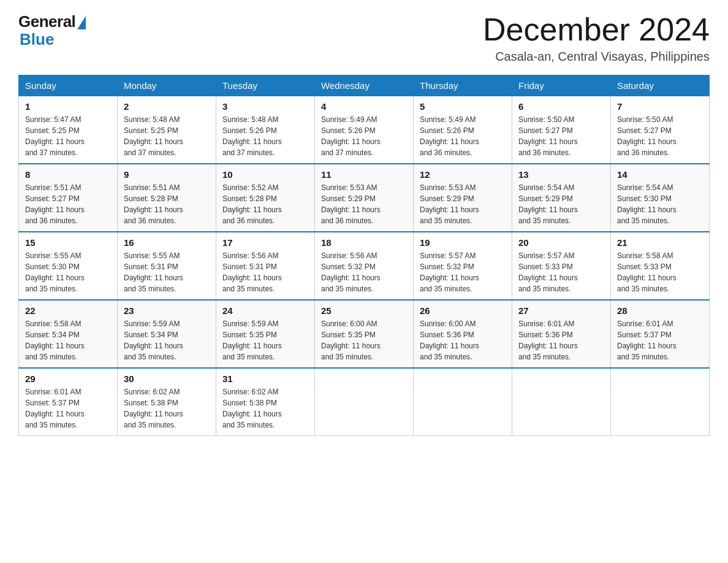 This screenshot has height=563, width=728. What do you see at coordinates (82, 23) in the screenshot?
I see `logo-triangle-icon` at bounding box center [82, 23].